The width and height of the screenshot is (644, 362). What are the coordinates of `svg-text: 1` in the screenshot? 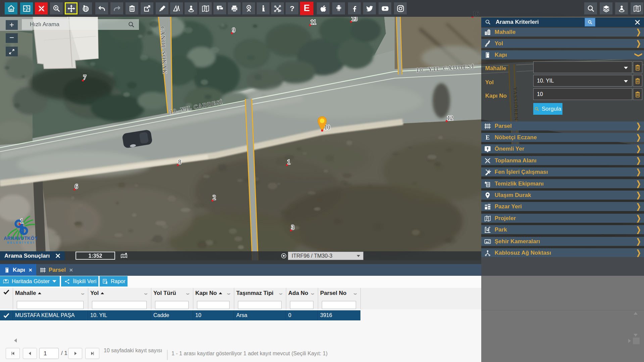 It's located at (21, 221).